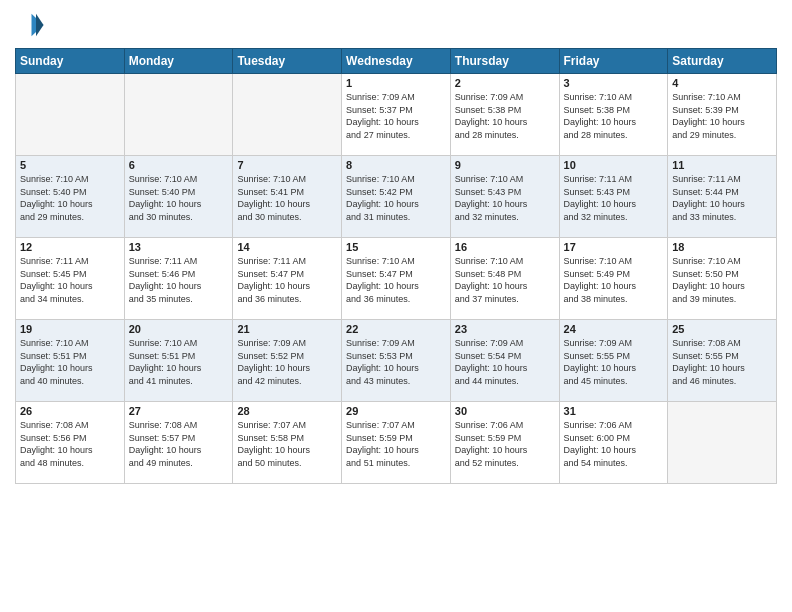 This screenshot has height=612, width=792. Describe the element at coordinates (396, 361) in the screenshot. I see `calendar-week-row: 19Sunrise: 7:10 AM Sunset: 5:51 PM Dayli…` at that location.